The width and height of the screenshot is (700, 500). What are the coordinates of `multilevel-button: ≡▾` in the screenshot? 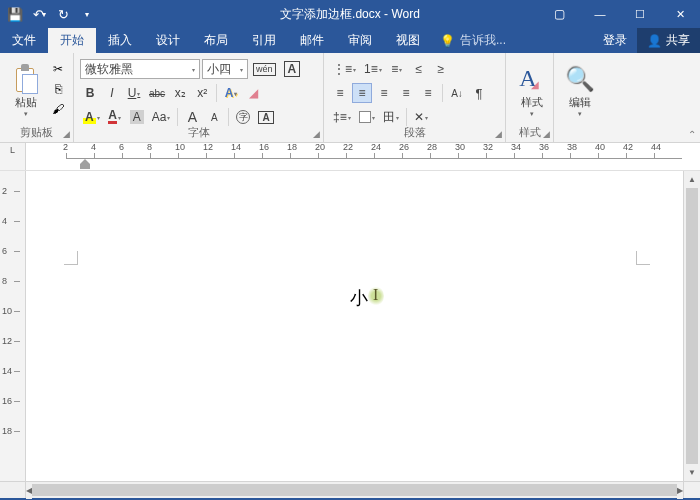 It's located at (397, 69).